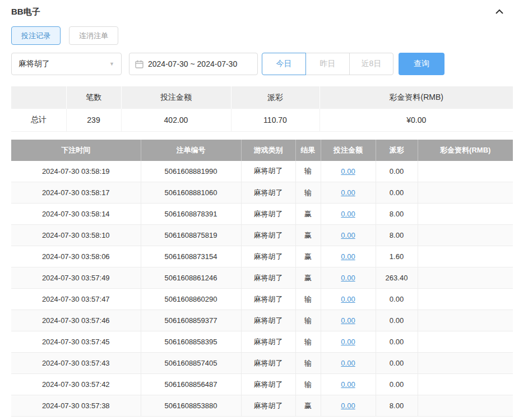  Describe the element at coordinates (94, 120) in the screenshot. I see `summary-total-count: 239` at that location.